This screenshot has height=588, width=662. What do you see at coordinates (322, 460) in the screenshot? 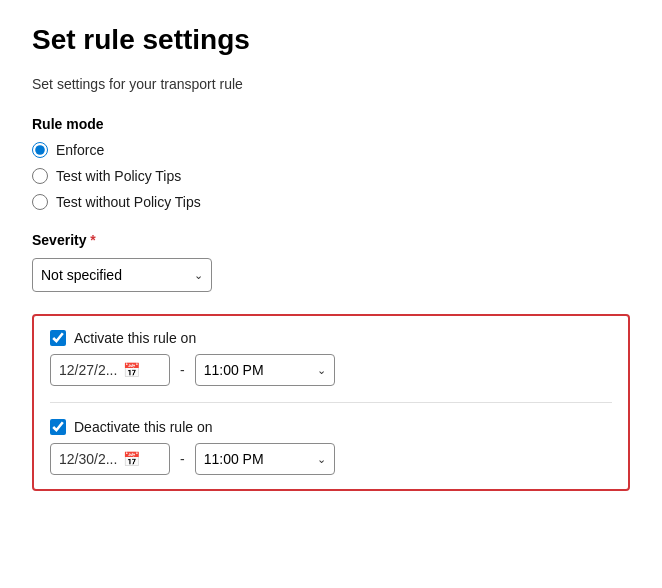
I see `chevron-down-icon-time2: ⌄` at bounding box center [322, 460].